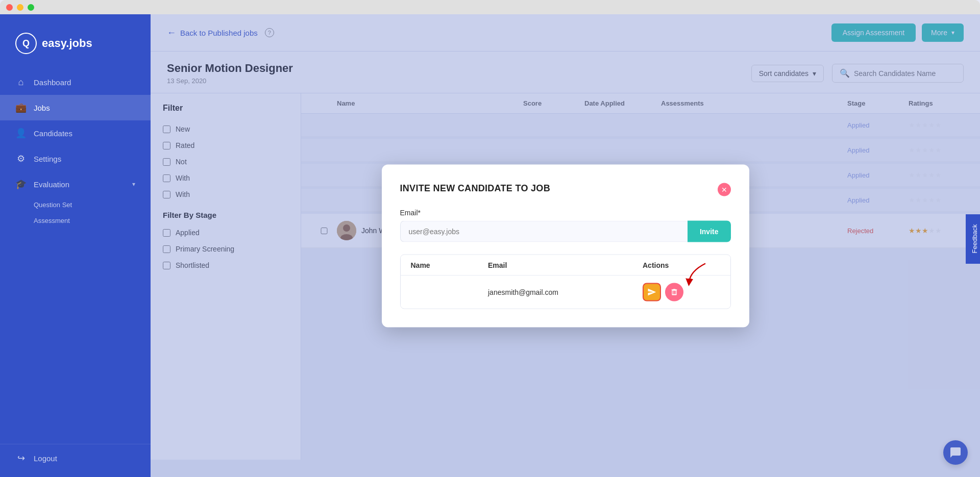 This screenshot has width=980, height=477. What do you see at coordinates (490, 7) in the screenshot?
I see `window-chrome` at bounding box center [490, 7].